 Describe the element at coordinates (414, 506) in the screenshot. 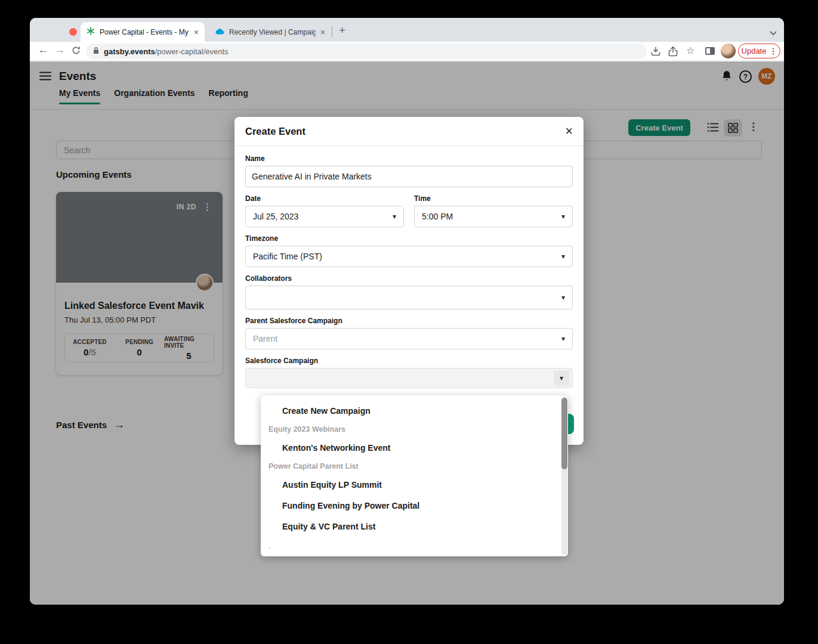

I see `dropdown-option: Funding Evening by Power Capital` at that location.